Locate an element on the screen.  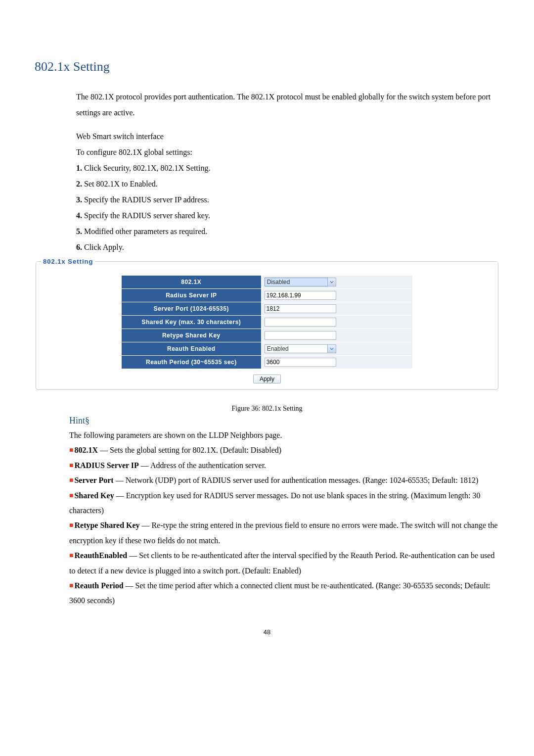
form-field-cell: Enabled is located at coordinates (337, 349).